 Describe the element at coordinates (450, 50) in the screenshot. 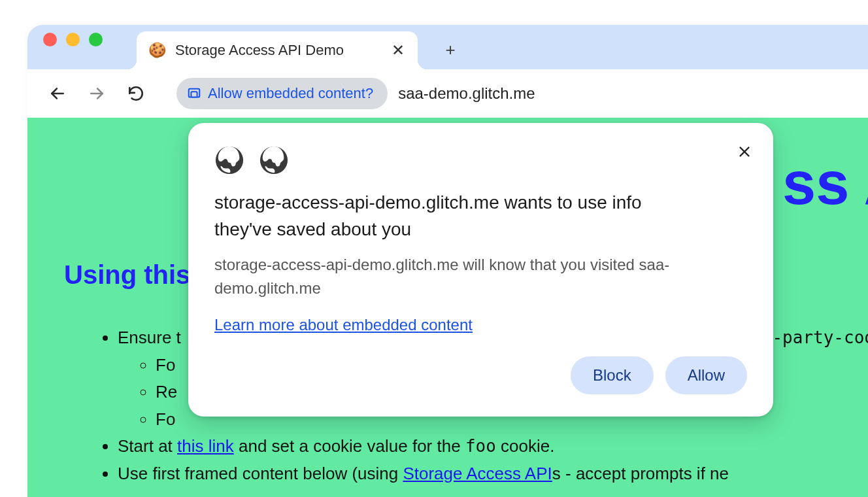

I see `new-tab-button: +` at that location.